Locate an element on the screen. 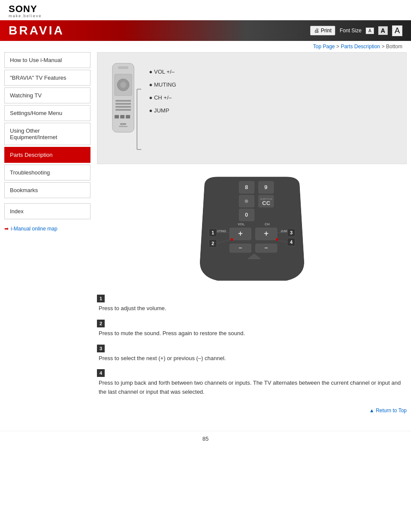 The image size is (411, 532). font-size-label: Font Size is located at coordinates (351, 31).